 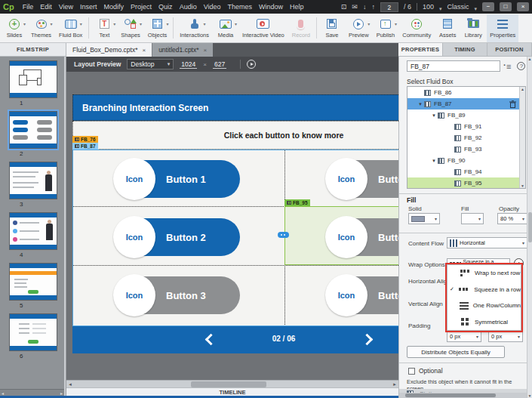 What do you see at coordinates (33, 130) in the screenshot?
I see `slide-thumbnail-2-selected` at bounding box center [33, 130].